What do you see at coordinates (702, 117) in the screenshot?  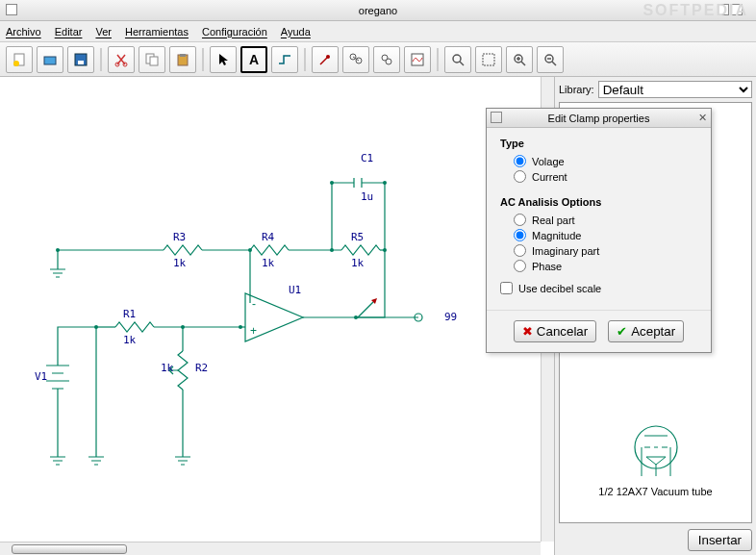 I see `close-icon: ✕` at bounding box center [702, 117].